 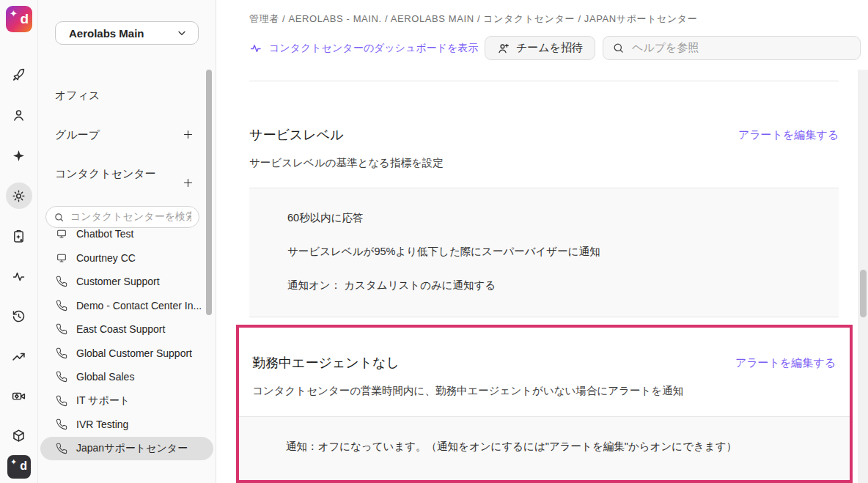 What do you see at coordinates (555, 48) in the screenshot?
I see `header-actions: コンタクトセンターのダッシュボードを表示 チームを招待 ヘルプを参照` at bounding box center [555, 48].